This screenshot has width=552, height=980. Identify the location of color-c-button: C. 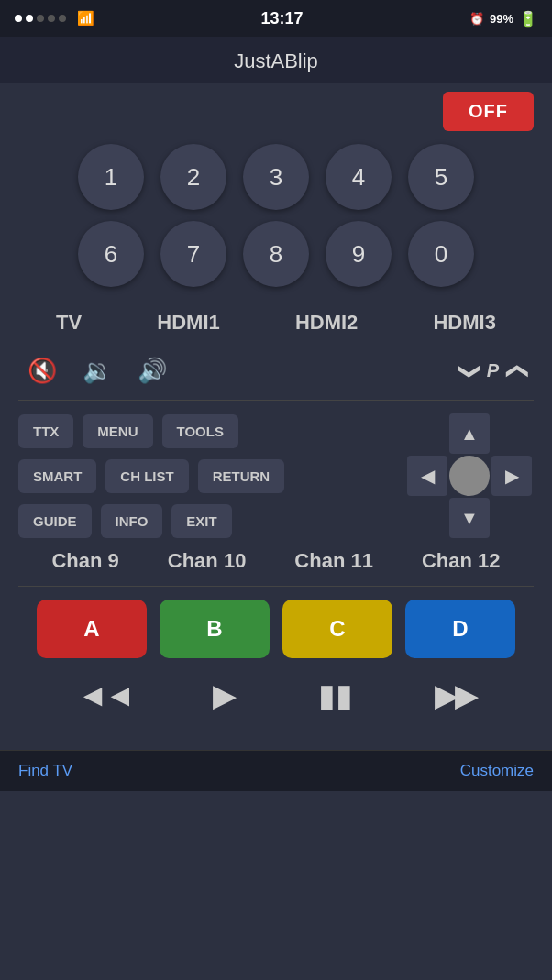
(337, 629).